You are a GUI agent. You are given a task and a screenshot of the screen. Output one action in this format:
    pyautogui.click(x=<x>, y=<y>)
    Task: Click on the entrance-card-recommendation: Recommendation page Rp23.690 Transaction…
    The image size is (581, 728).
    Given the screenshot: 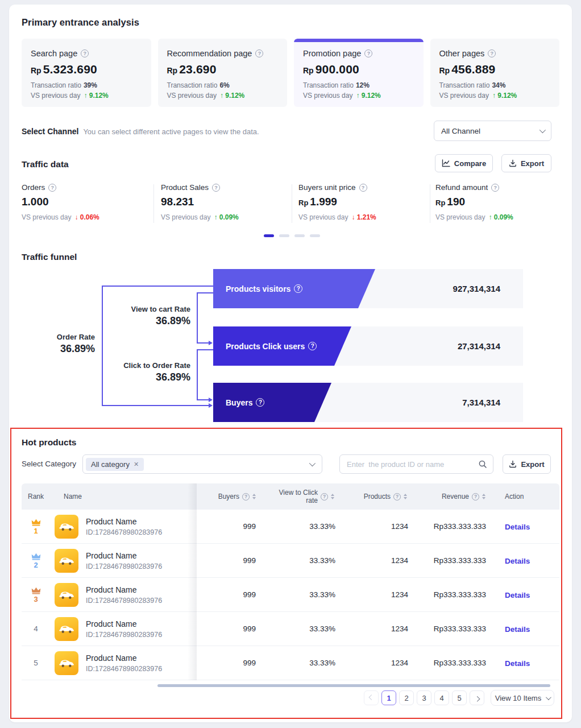 What is the action you would take?
    pyautogui.click(x=223, y=73)
    